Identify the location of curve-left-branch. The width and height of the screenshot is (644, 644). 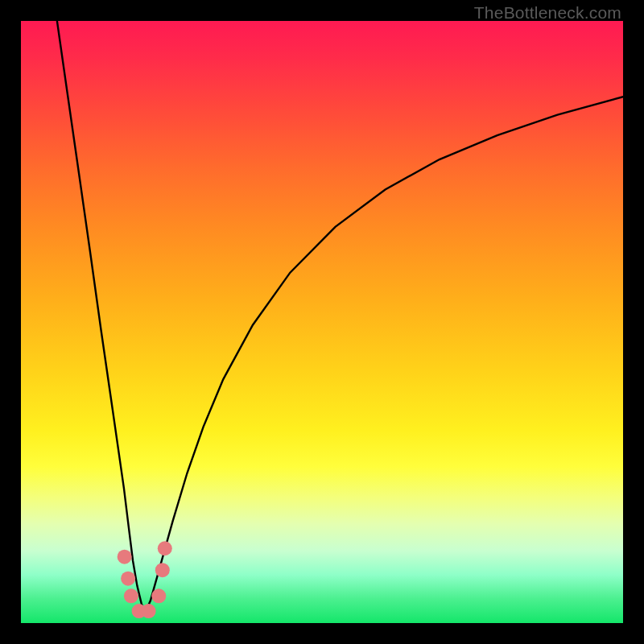
(101, 317).